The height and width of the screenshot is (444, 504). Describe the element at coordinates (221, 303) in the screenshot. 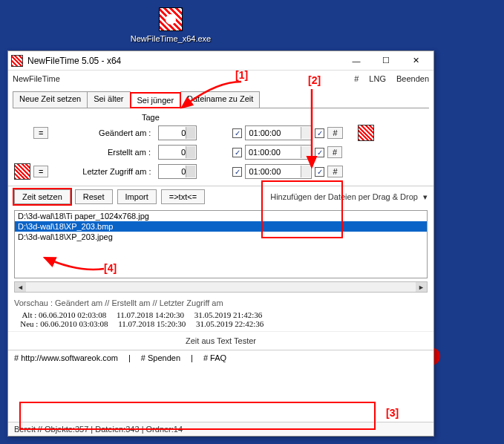

I see `preview-header: Vorschau : Geändert am // Erstellt am //…` at that location.